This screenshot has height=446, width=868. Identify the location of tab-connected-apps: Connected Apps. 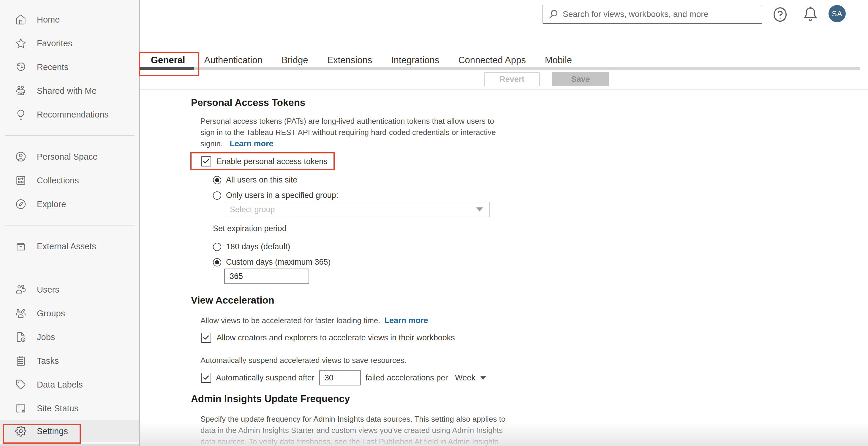
(492, 60).